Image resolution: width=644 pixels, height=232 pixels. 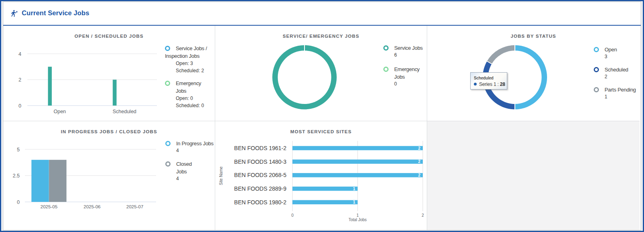 What do you see at coordinates (358, 149) in the screenshot?
I see `bar-BEN FOODS 1961-2` at bounding box center [358, 149].